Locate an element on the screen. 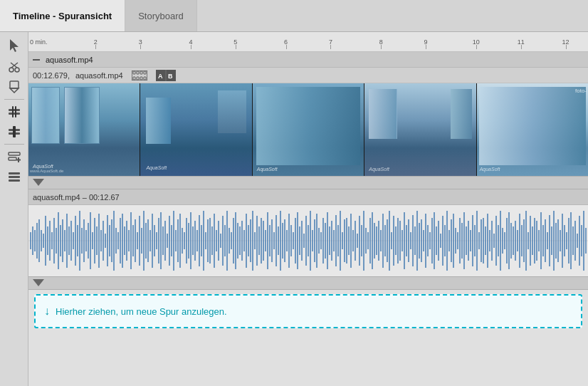 Image resolution: width=588 pixels, height=386 pixels. thumbnail-2: AquaSoft is located at coordinates (196, 130).